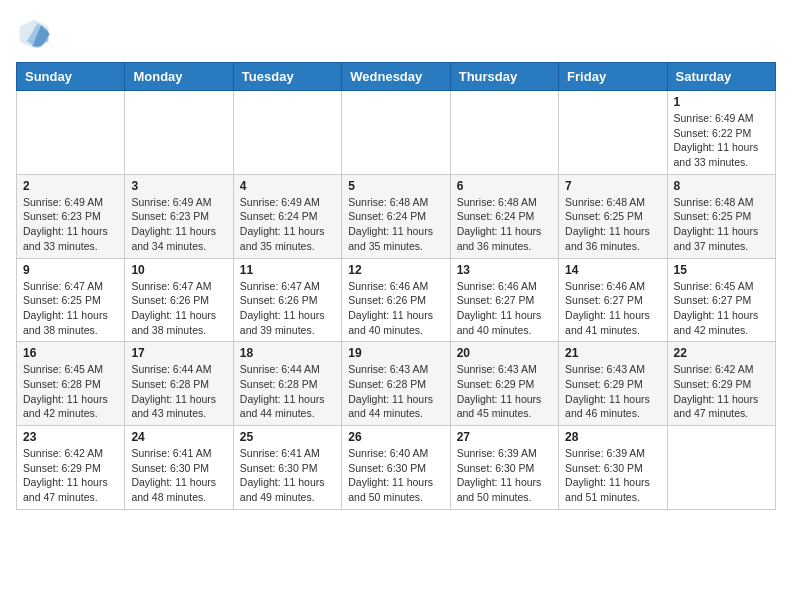 Image resolution: width=792 pixels, height=612 pixels. I want to click on day-info: Sunrise: 6:40 AM Sunset: 6:30 PM Dayligh…, so click(396, 476).